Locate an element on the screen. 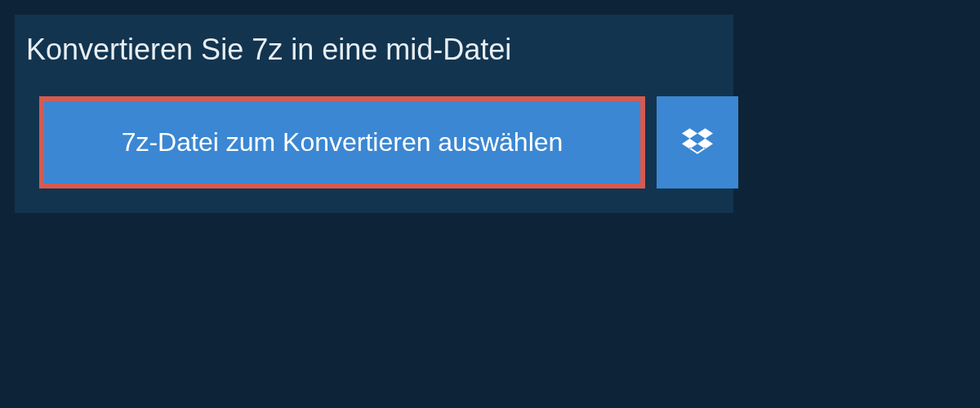 The height and width of the screenshot is (408, 980). select-file-button-label: 7z-Datei zum Konvertieren auswählen is located at coordinates (343, 142).